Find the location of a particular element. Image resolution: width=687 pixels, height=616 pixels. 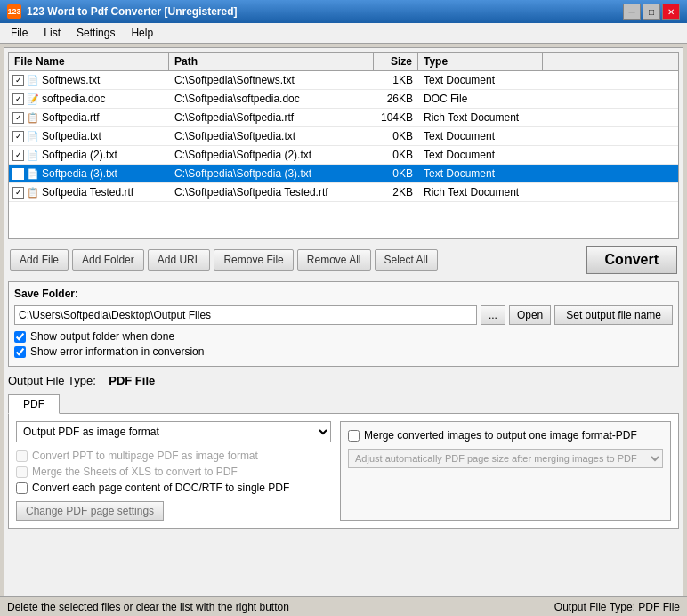

show-error-row: Show error information in conversion is located at coordinates (344, 352).